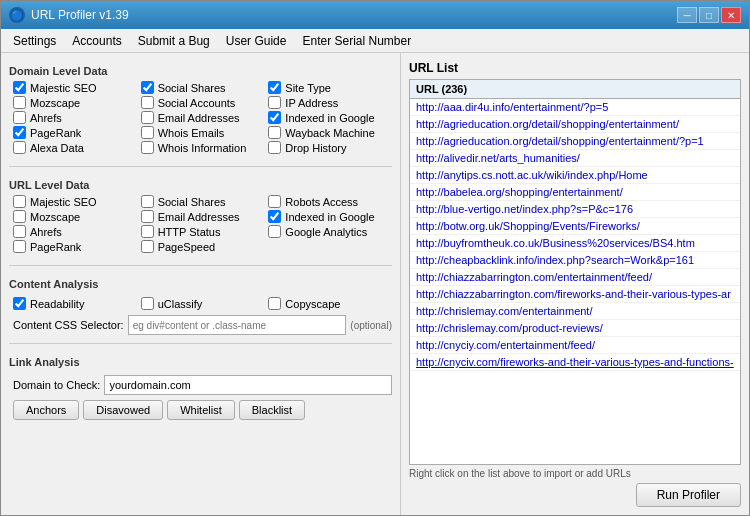  What do you see at coordinates (575, 176) in the screenshot?
I see `url-item: http://anytips.cs.nott.ac.uk/wiki/index.…` at bounding box center [575, 176].